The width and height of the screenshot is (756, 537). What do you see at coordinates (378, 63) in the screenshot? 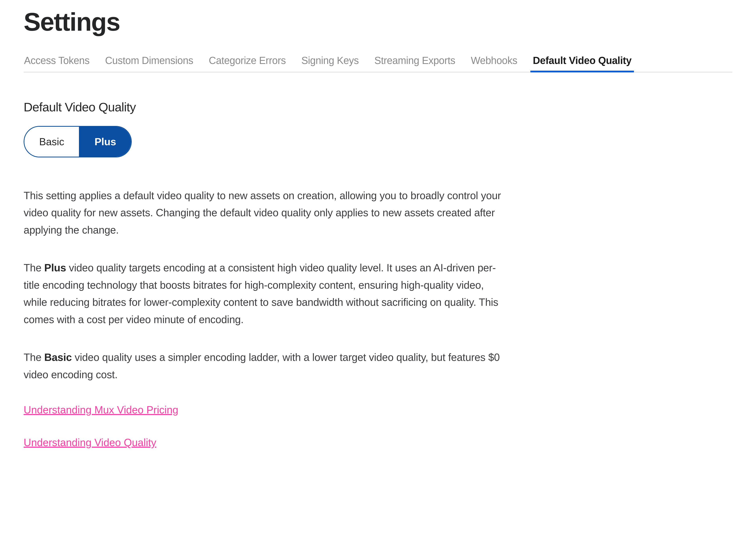
I see `settings-tabbar: Access Tokens Custom Dimensions Categori…` at bounding box center [378, 63].